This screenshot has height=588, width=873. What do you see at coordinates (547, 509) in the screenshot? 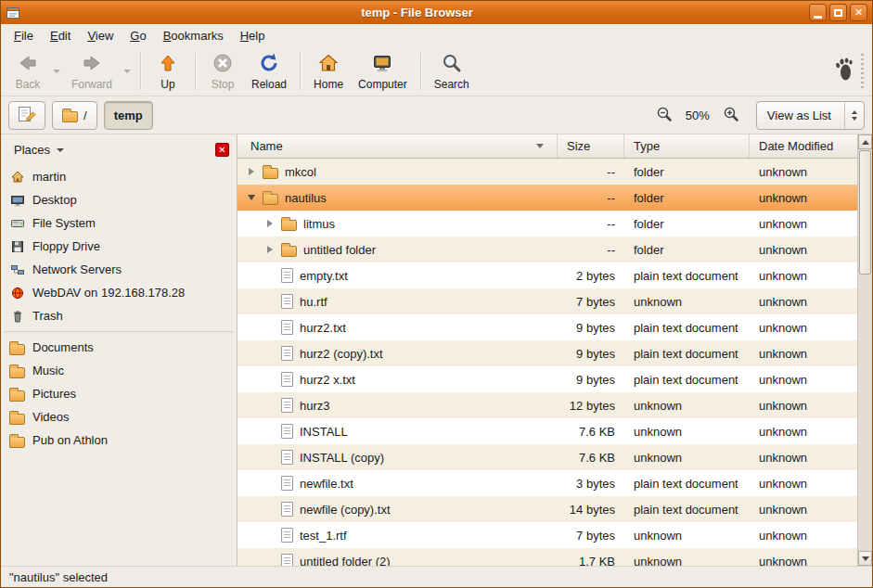
I see `file-row: newfile (copy).txt 14 bytes plain text d…` at bounding box center [547, 509].